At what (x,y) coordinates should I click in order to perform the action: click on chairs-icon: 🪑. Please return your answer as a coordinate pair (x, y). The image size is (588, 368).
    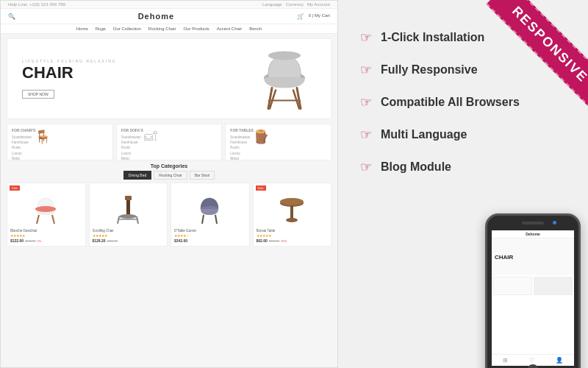
    Looking at the image, I should click on (43, 144).